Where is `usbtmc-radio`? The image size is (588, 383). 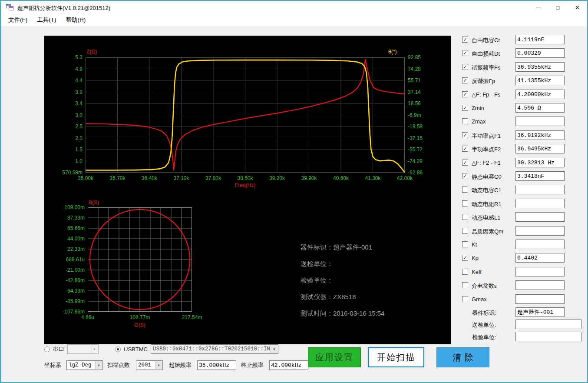
usbtmc-radio is located at coordinates (118, 350).